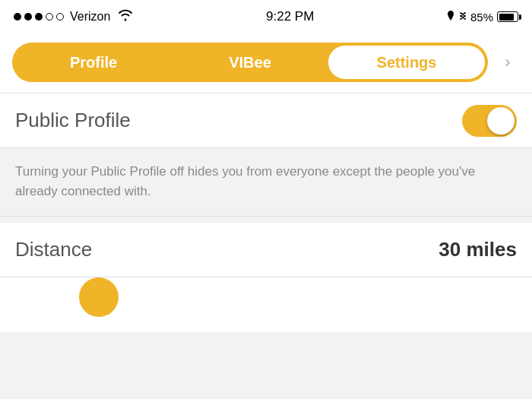  What do you see at coordinates (482, 17) in the screenshot?
I see `status-right: 85%` at bounding box center [482, 17].